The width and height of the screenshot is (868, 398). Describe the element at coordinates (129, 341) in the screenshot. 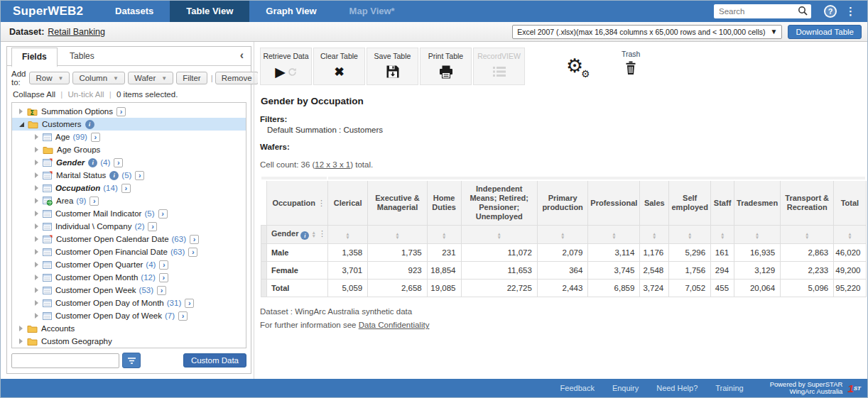

I see `tree-item-custom-geography: Custom Geography` at that location.